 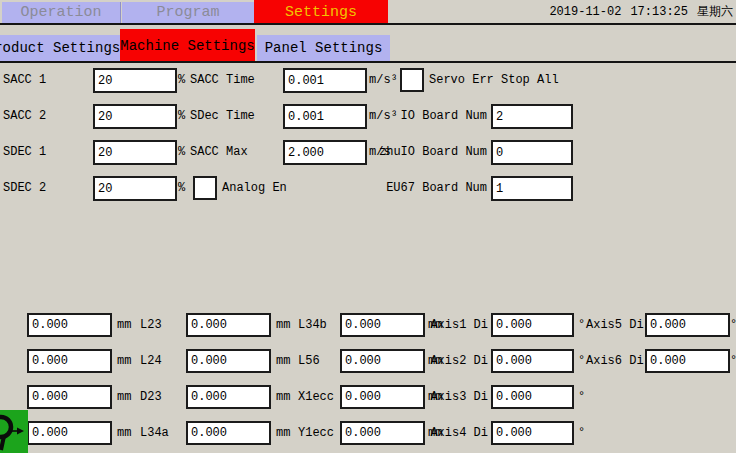 I want to click on corner-exit-button, so click(x=14, y=432).